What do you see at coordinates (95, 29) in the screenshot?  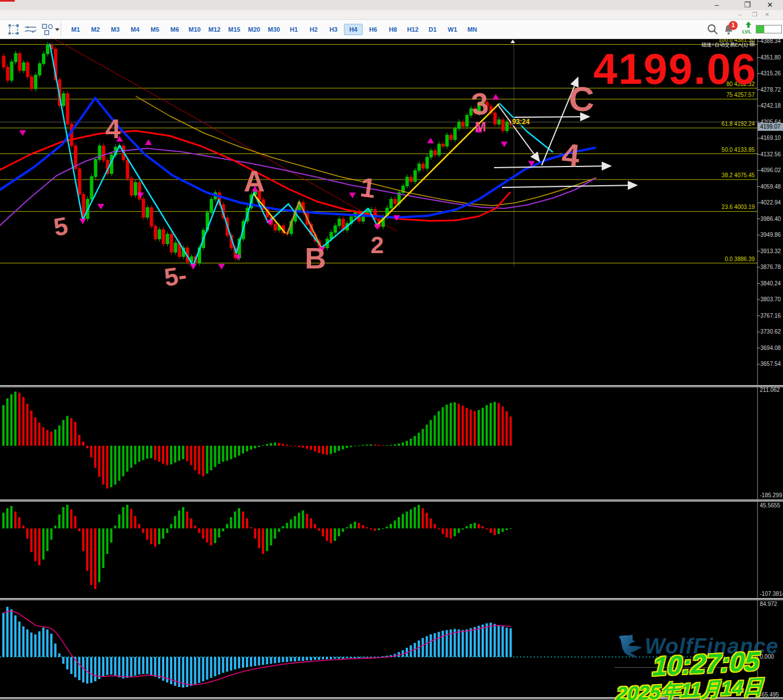 I see `timeframe-m2: M2` at bounding box center [95, 29].